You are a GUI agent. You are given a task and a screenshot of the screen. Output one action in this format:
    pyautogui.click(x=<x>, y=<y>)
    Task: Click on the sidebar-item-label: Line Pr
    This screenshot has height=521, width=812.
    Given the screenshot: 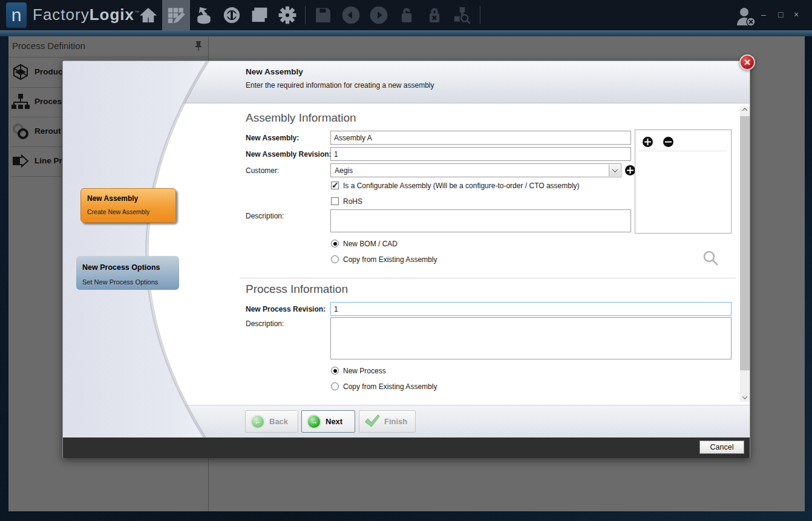 What is the action you would take?
    pyautogui.click(x=48, y=161)
    